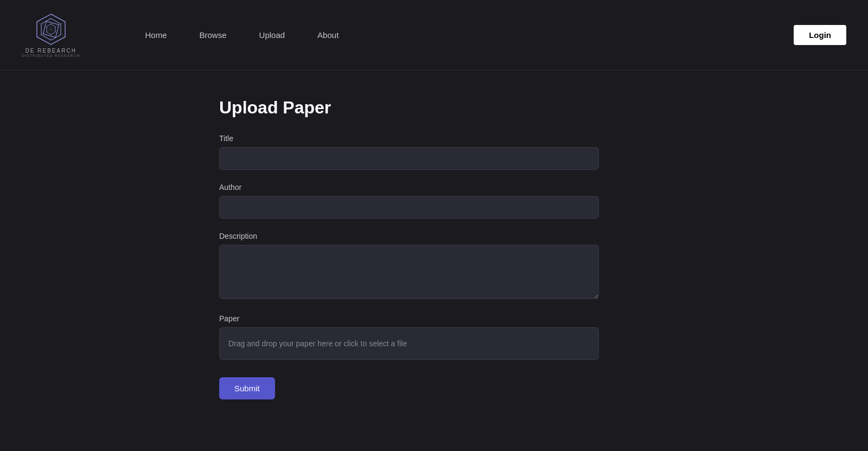  I want to click on nav-links: Home Browse Upload About, so click(470, 35).